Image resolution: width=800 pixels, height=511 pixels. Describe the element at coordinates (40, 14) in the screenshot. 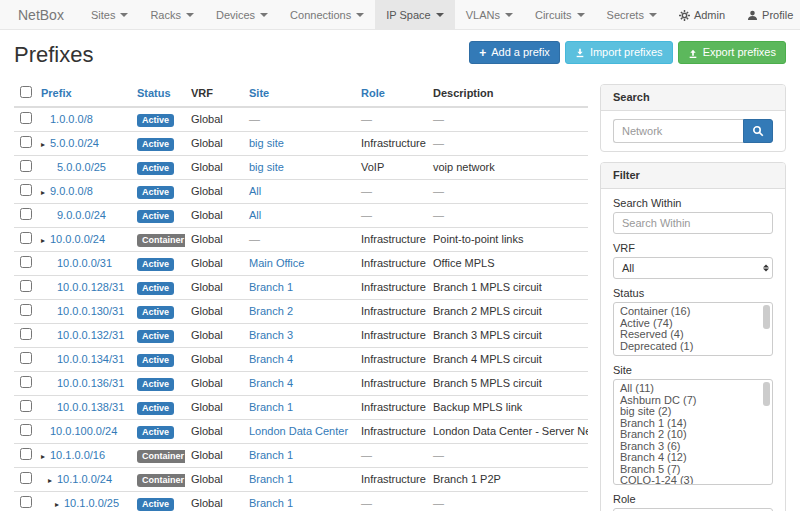

I see `brand: NetBox` at that location.